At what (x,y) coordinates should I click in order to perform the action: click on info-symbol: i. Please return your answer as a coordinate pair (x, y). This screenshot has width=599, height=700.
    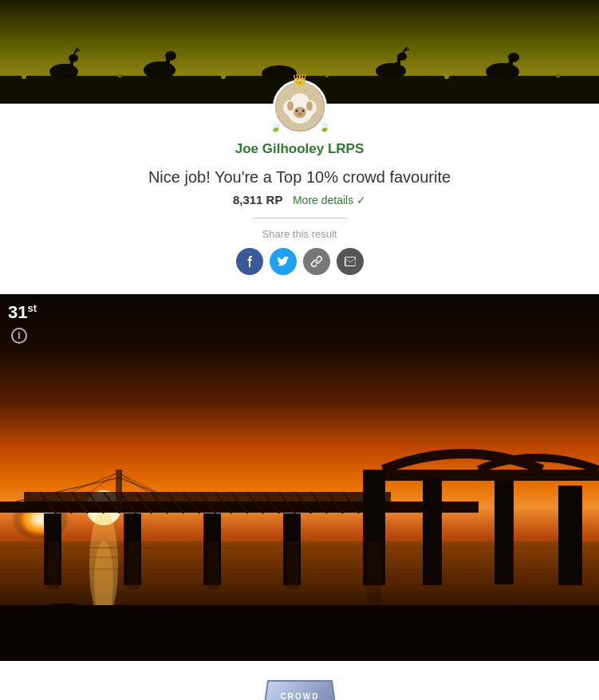
    Looking at the image, I should click on (19, 336).